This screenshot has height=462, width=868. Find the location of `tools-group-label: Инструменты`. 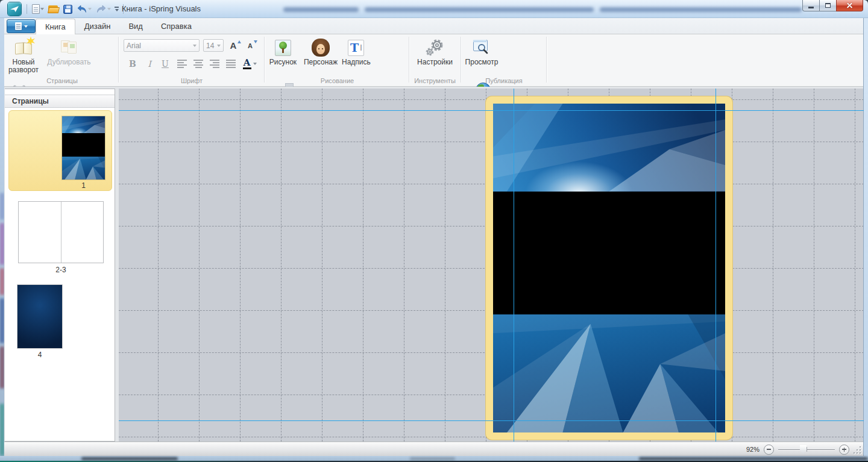

tools-group-label: Инструменты is located at coordinates (435, 81).